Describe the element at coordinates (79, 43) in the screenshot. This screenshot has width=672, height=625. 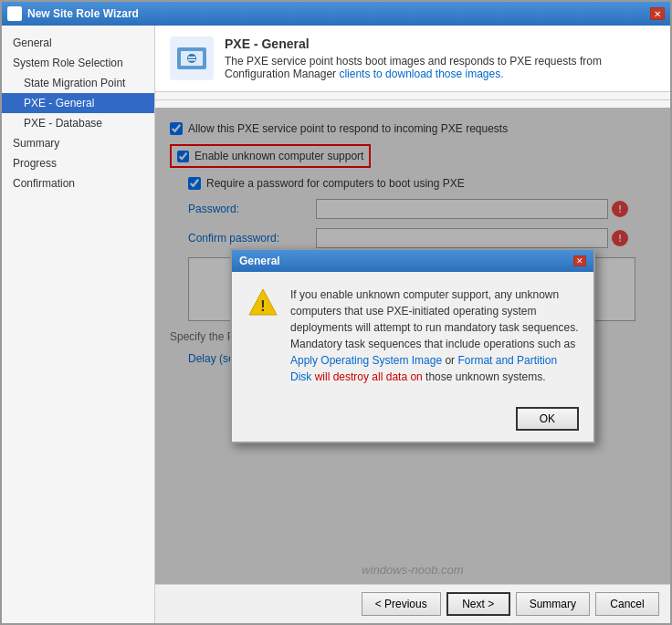
I see `sidebar-item-general: General` at that location.